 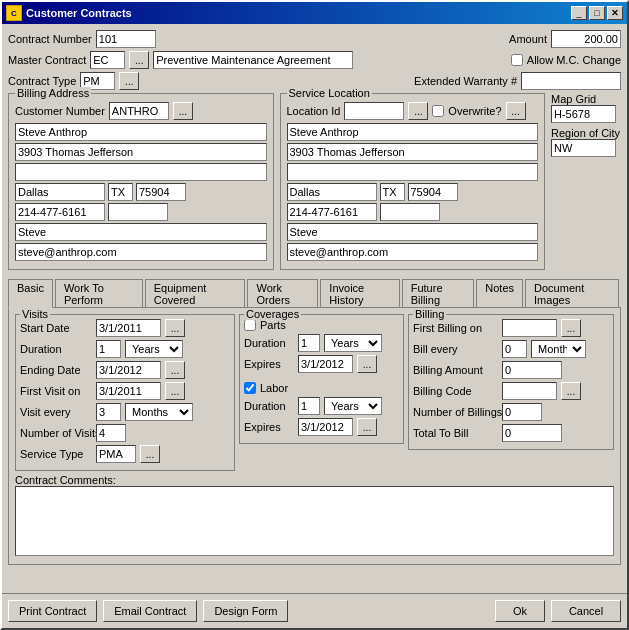 I want to click on master-contract-desc-input, so click(x=253, y=60).